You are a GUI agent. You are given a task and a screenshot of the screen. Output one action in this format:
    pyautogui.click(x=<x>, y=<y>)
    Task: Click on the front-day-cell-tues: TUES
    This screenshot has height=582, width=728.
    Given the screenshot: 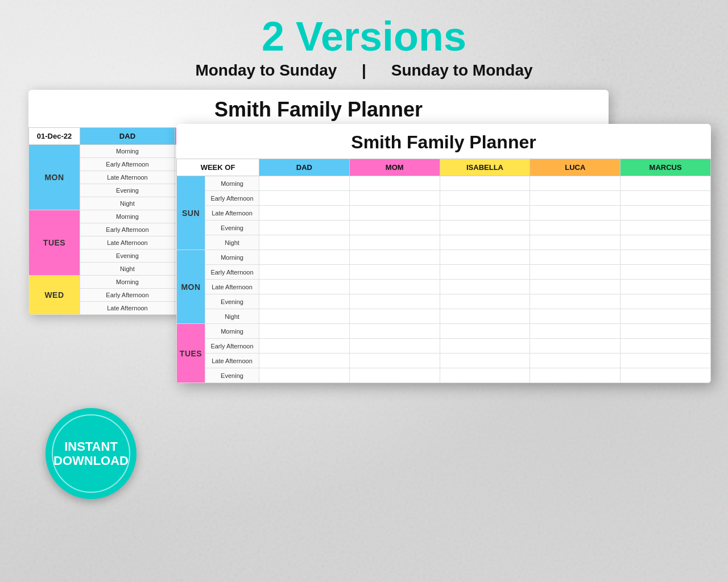 What is the action you would take?
    pyautogui.click(x=191, y=354)
    